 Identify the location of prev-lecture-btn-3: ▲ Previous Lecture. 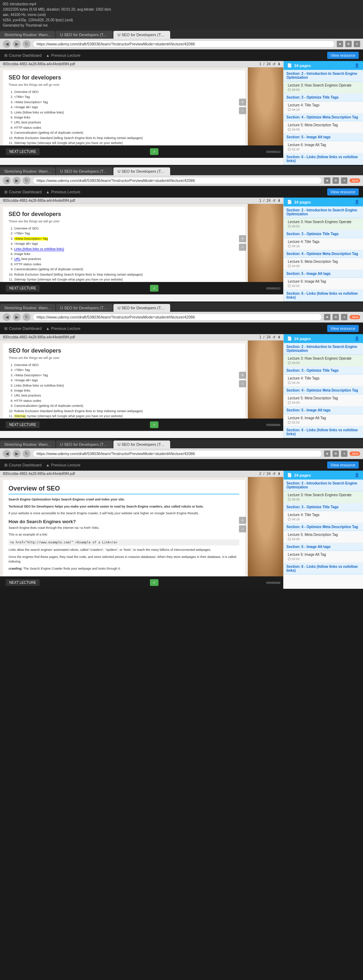
(63, 329).